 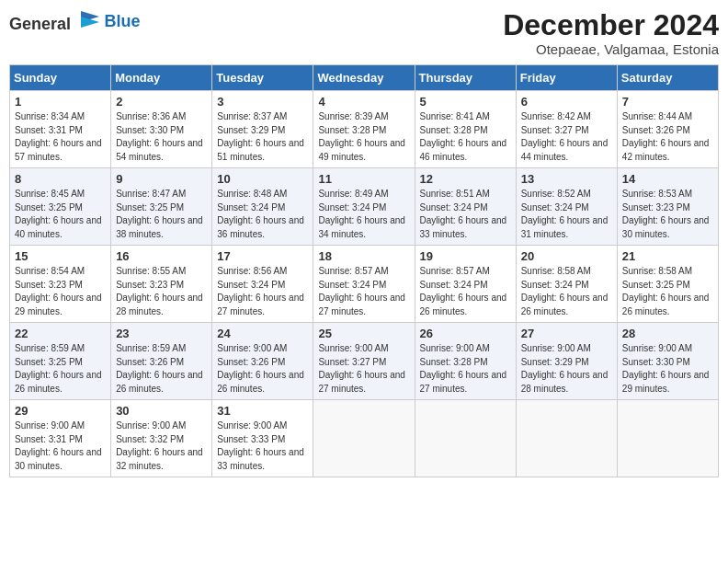 What do you see at coordinates (61, 333) in the screenshot?
I see `day-number: 22` at bounding box center [61, 333].